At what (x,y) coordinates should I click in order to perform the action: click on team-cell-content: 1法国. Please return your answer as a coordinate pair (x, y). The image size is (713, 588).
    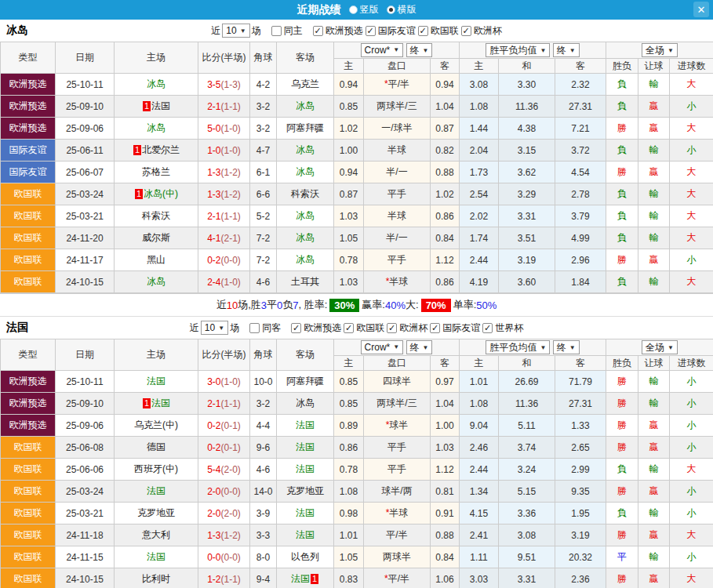
    Looking at the image, I should click on (156, 403).